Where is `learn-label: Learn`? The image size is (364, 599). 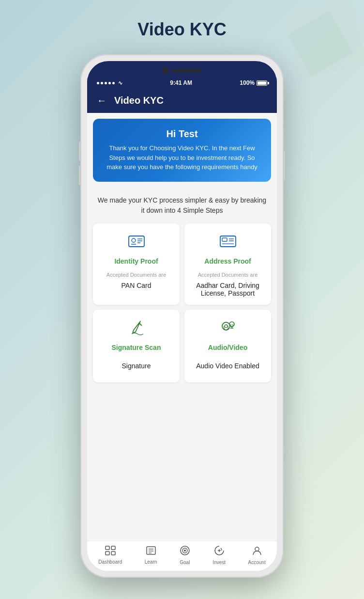 learn-label: Learn is located at coordinates (151, 562).